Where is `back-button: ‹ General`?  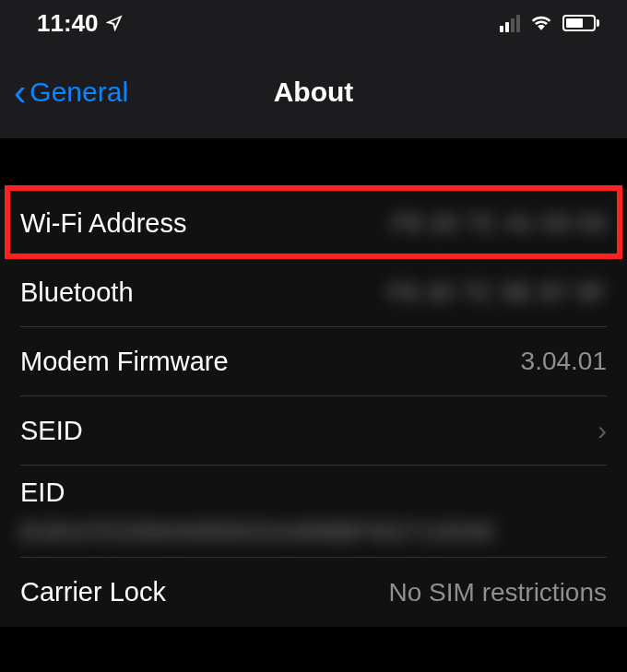
back-button: ‹ General is located at coordinates (65, 92).